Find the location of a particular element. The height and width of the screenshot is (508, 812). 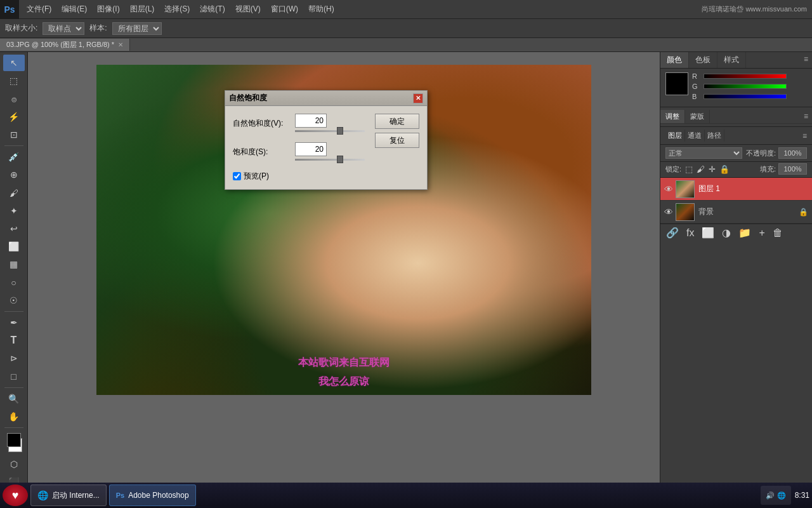

menu-layer: 图层(L) is located at coordinates (142, 9).